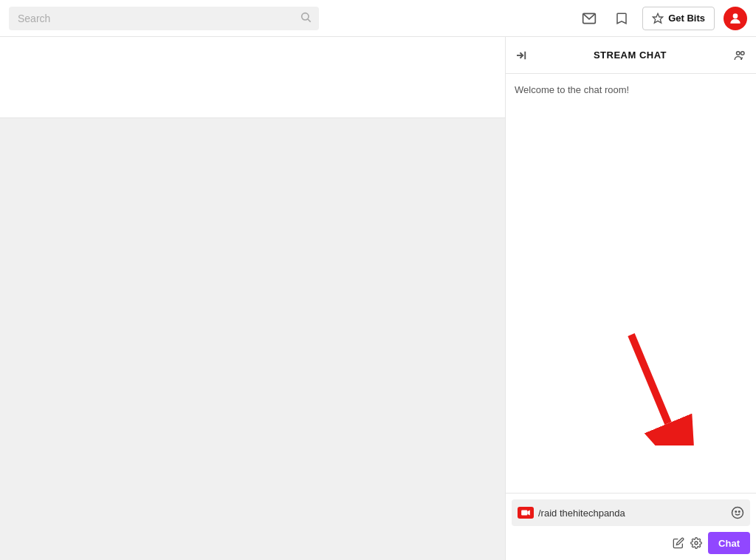  I want to click on top-navigation: Get Bits, so click(378, 18).